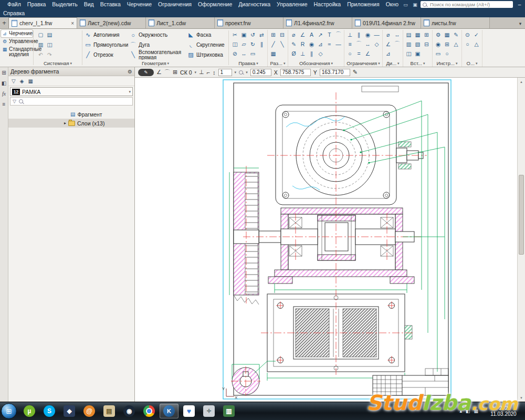  Describe the element at coordinates (229, 411) in the screenshot. I see `taskbar-books-icon: ▥` at that location.